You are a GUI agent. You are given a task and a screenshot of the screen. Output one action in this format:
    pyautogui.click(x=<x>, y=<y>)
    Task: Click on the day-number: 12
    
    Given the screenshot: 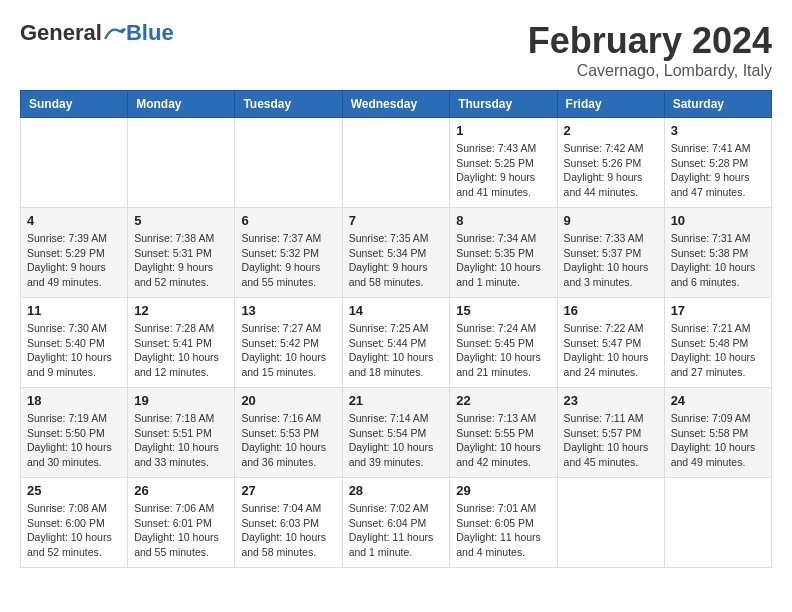 What is the action you would take?
    pyautogui.click(x=181, y=310)
    